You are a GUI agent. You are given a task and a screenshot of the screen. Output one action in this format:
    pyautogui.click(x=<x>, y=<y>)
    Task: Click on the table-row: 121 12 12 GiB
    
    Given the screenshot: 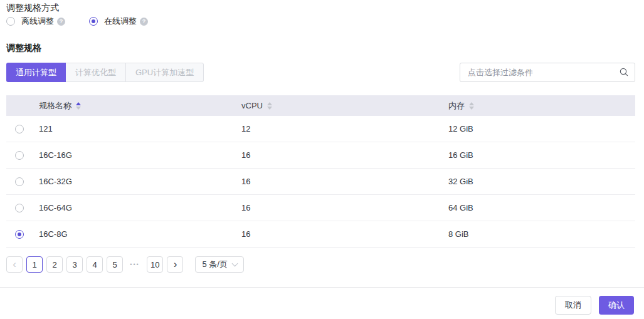 What is the action you would take?
    pyautogui.click(x=321, y=129)
    